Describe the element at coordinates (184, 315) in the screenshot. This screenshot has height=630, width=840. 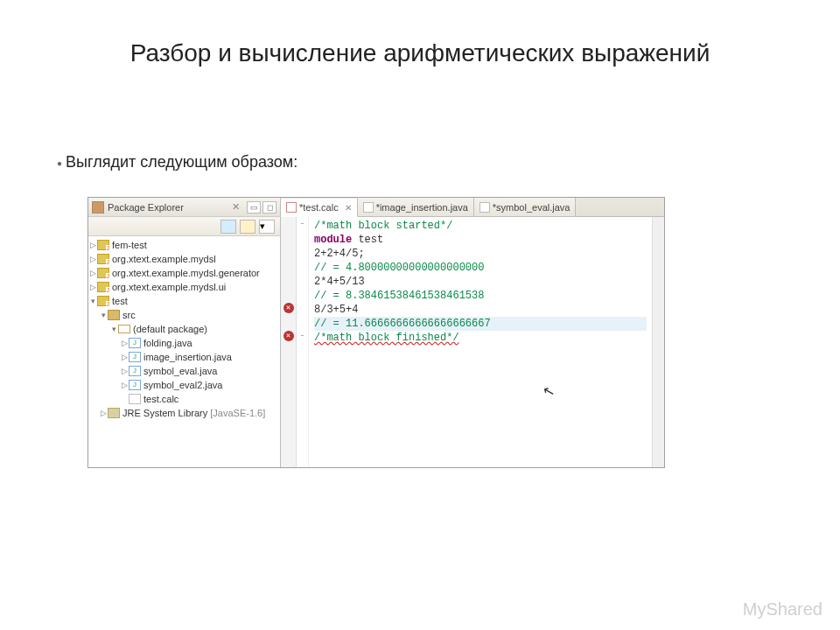
I see `tree-src-folder: ▾src` at that location.